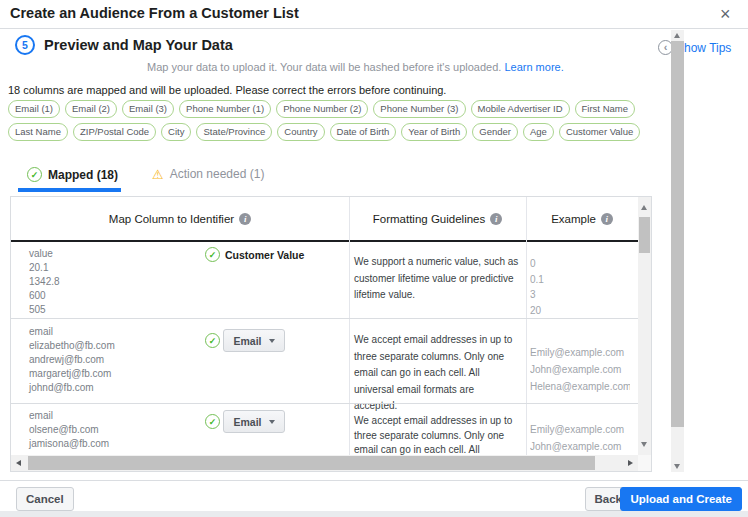 The height and width of the screenshot is (517, 748). Describe the element at coordinates (148, 109) in the screenshot. I see `column-pill: Email (3)` at that location.